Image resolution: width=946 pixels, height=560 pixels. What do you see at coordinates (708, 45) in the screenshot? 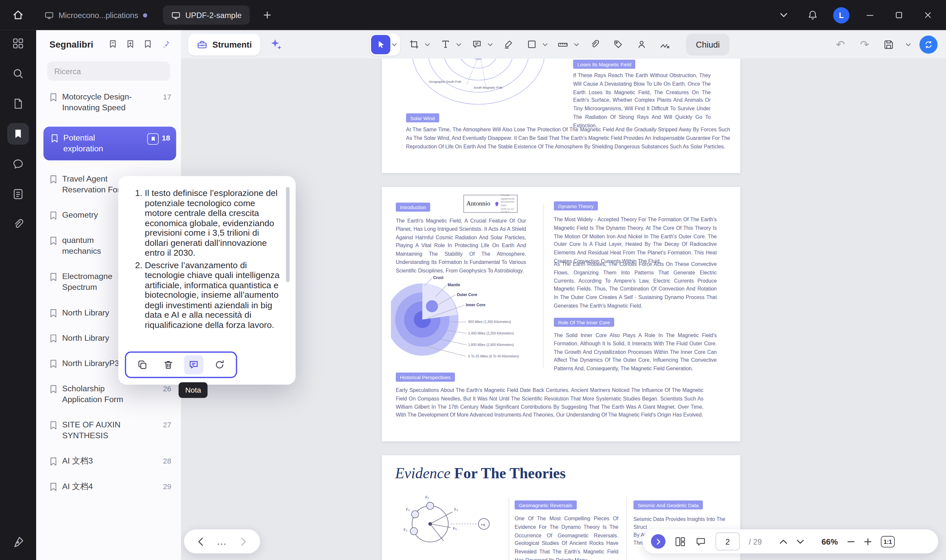
I see `chiudi-button: Chiudi` at bounding box center [708, 45].